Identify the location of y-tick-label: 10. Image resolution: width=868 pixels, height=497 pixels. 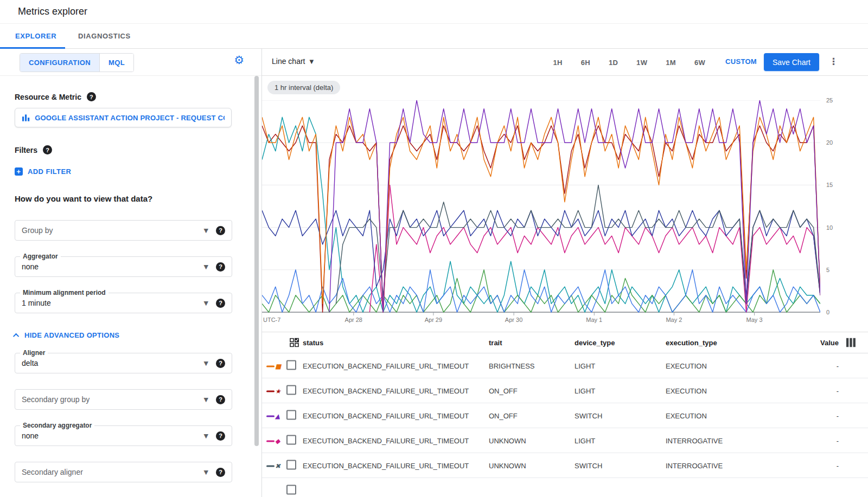
(829, 228).